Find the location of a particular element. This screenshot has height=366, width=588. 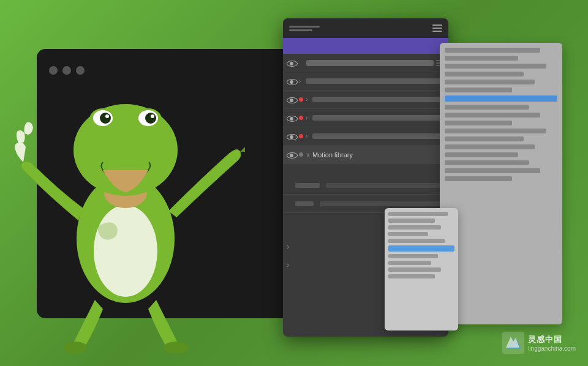

motion-library-label: Motion library is located at coordinates (333, 155).